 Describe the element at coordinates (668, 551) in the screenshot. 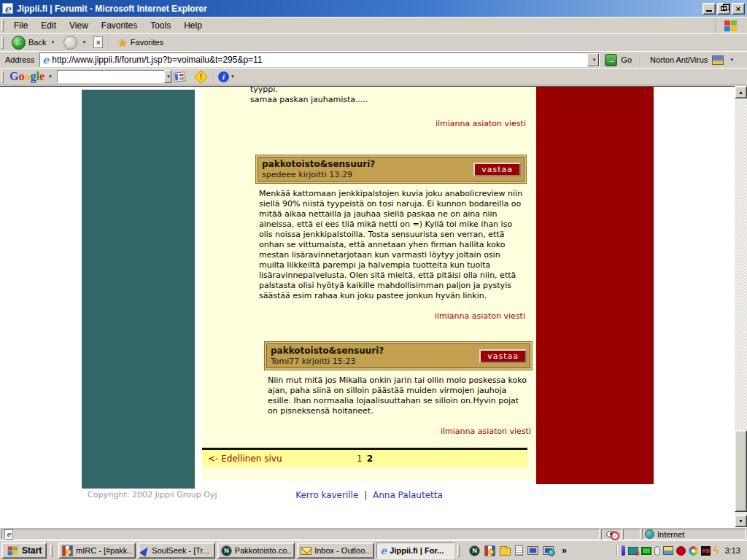

I see `tray-display-settings-icon` at that location.